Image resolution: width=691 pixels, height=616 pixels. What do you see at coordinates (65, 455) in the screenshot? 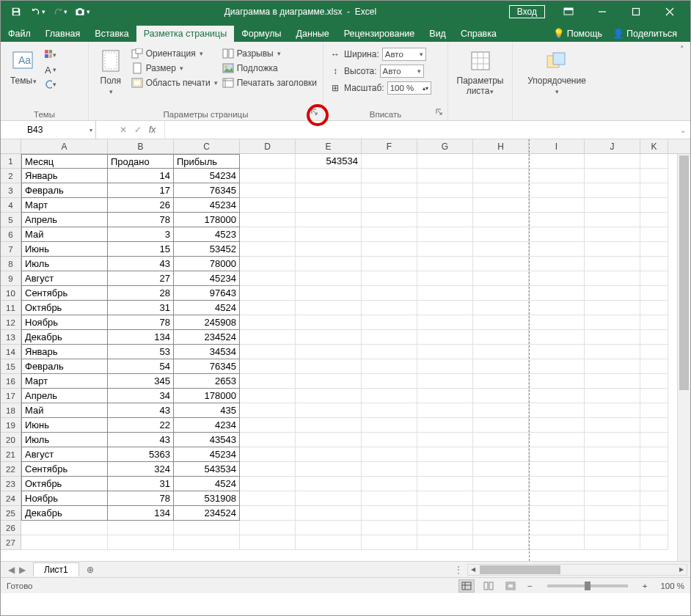
I see `cell: Август` at bounding box center [65, 455].